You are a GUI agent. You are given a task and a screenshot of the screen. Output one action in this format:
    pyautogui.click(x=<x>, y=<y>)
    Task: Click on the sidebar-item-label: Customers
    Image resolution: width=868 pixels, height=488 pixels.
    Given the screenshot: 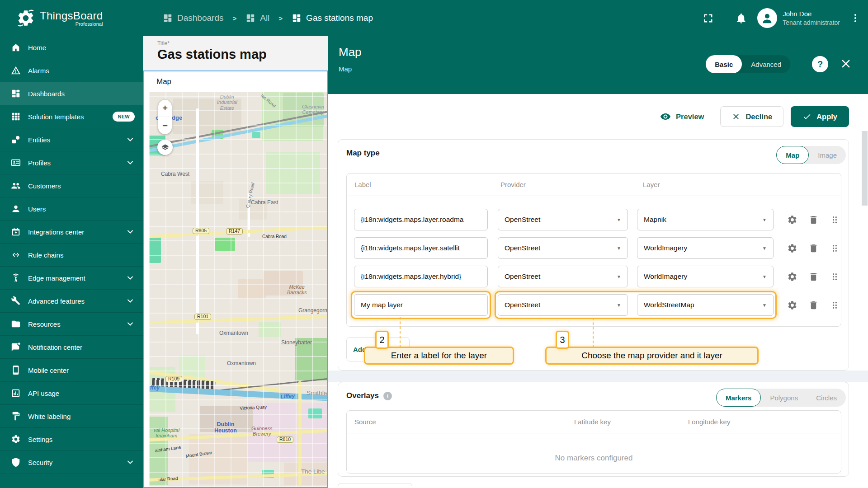 What is the action you would take?
    pyautogui.click(x=44, y=186)
    